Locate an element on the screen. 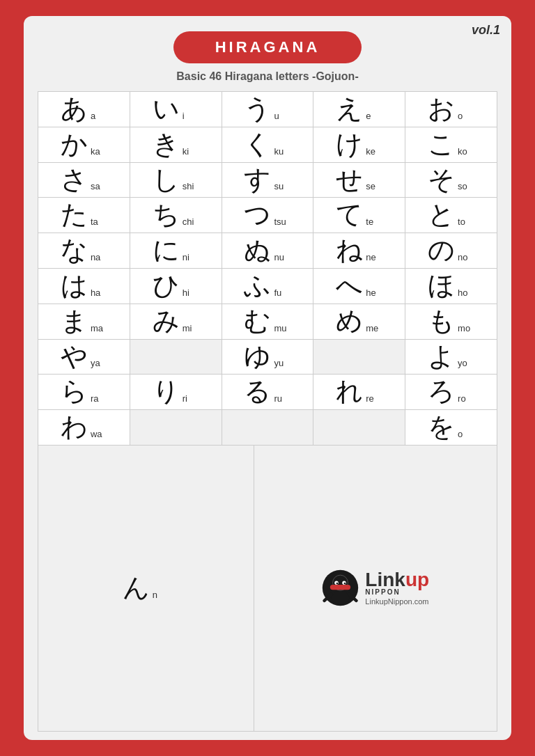 The height and width of the screenshot is (756, 535). cell-r8-c3: れre is located at coordinates (359, 393).